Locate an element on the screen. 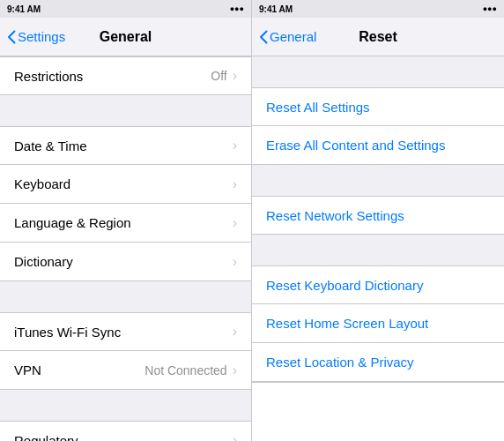  left-item-vpn: VPN Not Connected › is located at coordinates (125, 370).